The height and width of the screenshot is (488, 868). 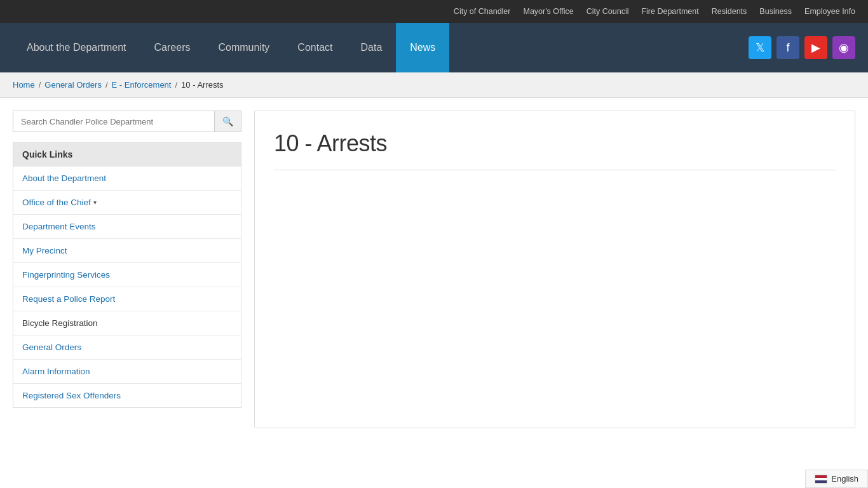 What do you see at coordinates (127, 395) in the screenshot?
I see `quick-link-item: Registered Sex Offenders` at bounding box center [127, 395].